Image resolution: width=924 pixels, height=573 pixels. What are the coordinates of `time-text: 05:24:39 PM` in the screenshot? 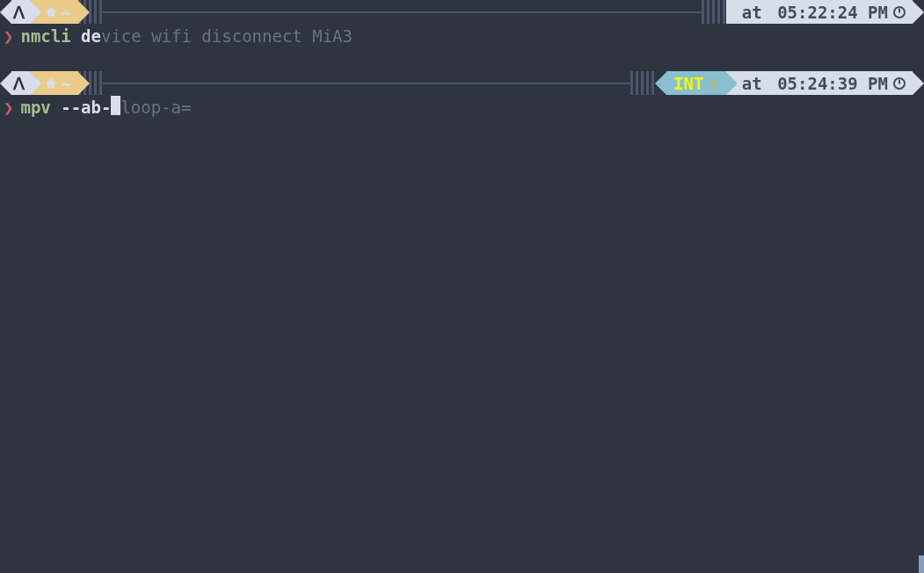 It's located at (833, 83).